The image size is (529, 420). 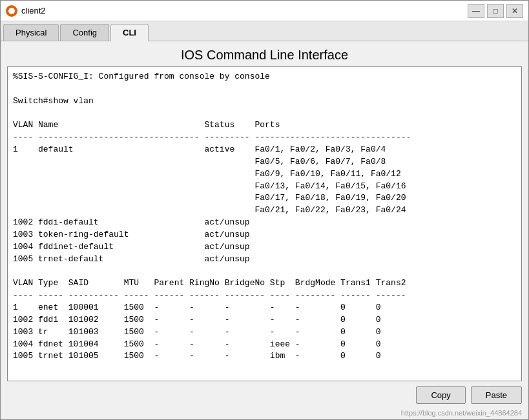 I want to click on minimize-button: —, so click(x=476, y=11).